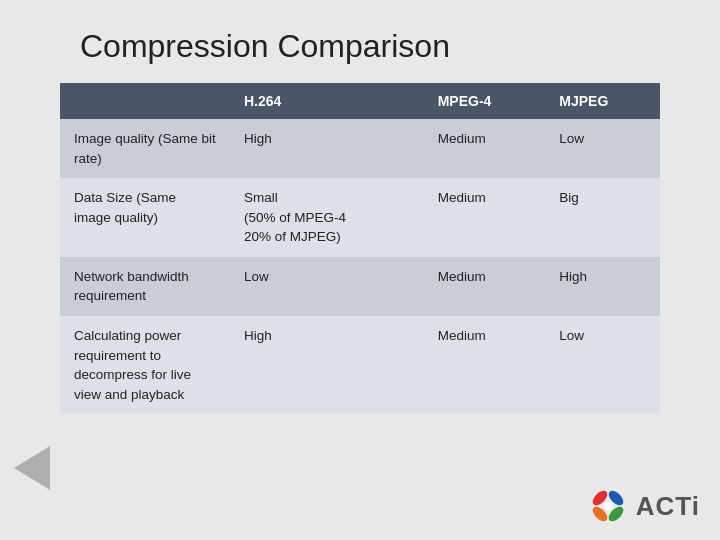  I want to click on table-row: Image quality (Same bit rate)HighMediumL…, so click(360, 148).